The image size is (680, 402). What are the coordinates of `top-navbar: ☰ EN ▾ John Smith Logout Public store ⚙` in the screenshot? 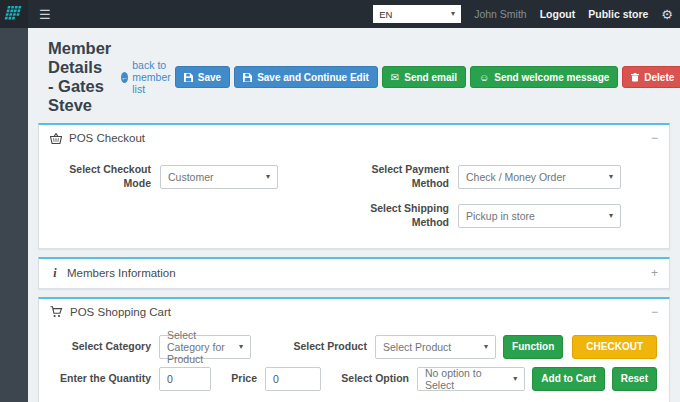 It's located at (340, 14).